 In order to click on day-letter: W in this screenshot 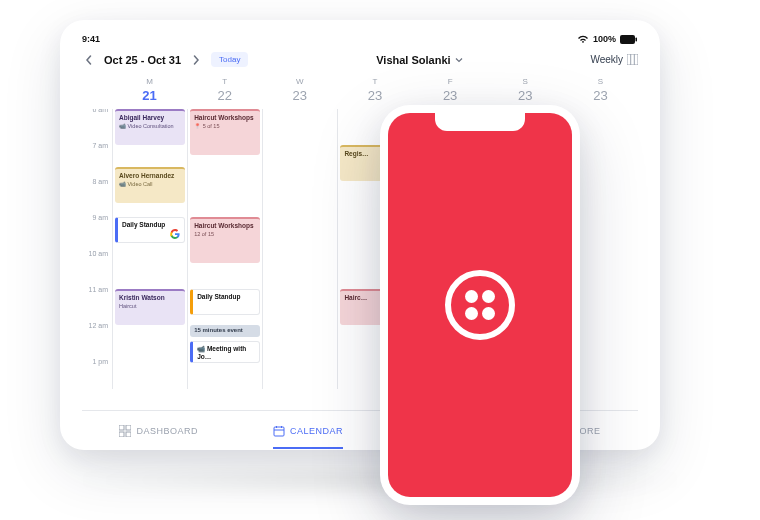, I will do `click(300, 82)`.